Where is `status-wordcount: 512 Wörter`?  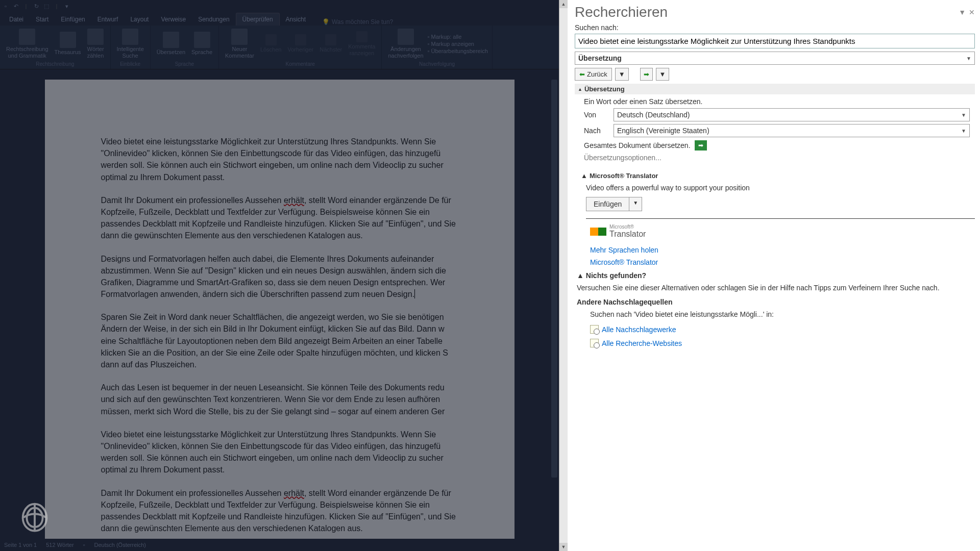
status-wordcount: 512 Wörter is located at coordinates (60, 545).